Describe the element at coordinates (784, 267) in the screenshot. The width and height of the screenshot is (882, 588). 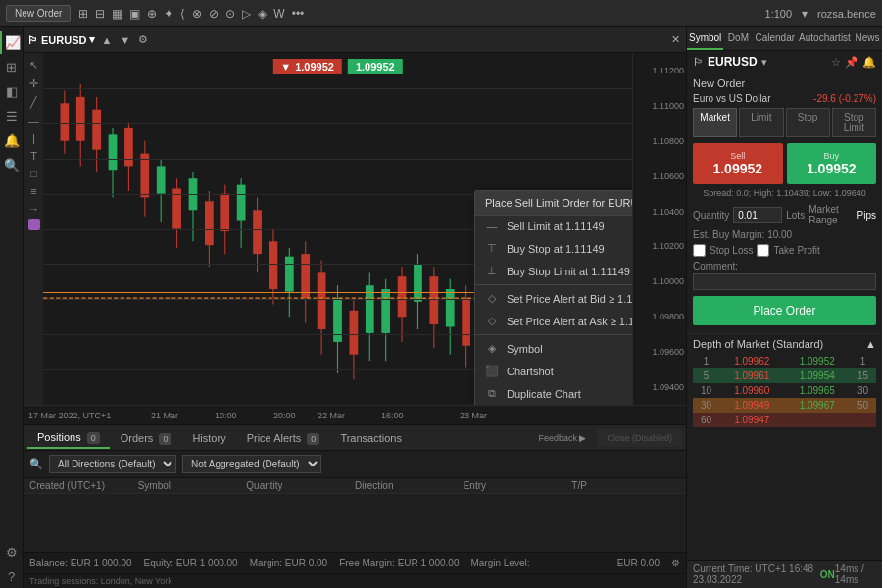
I see `comment-label: Comment:` at that location.